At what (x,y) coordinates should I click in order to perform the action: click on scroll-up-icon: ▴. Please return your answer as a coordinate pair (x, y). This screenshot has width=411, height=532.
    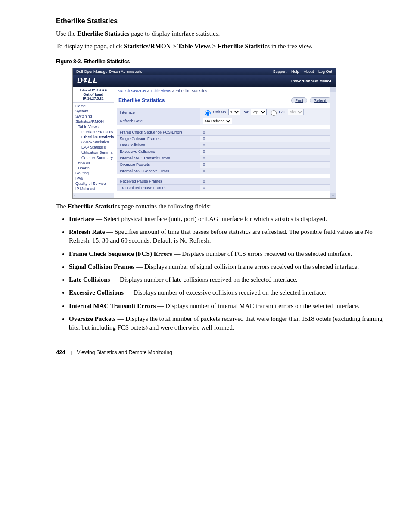
    Looking at the image, I should click on (333, 90).